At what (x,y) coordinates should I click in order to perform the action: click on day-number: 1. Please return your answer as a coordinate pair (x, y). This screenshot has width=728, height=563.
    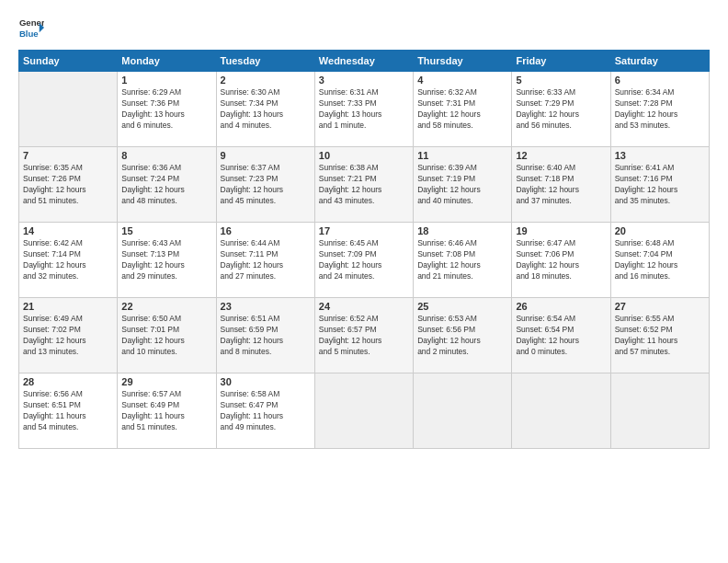
    Looking at the image, I should click on (166, 80).